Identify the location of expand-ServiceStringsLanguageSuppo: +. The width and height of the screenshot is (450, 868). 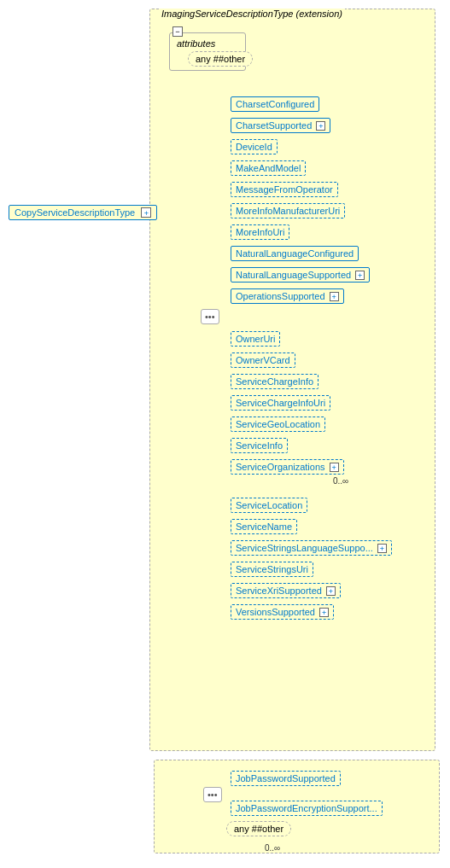
(383, 548).